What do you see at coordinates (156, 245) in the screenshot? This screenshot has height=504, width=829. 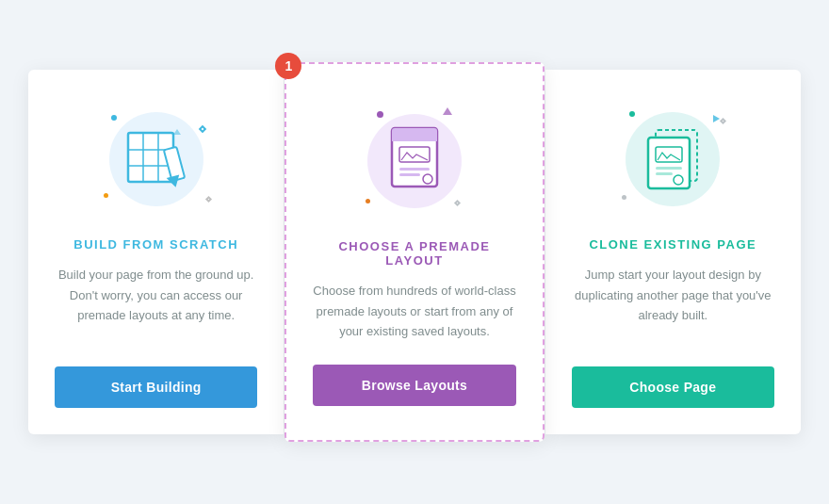 I see `card-title-scratch: BUILD FROM SCRATCH` at bounding box center [156, 245].